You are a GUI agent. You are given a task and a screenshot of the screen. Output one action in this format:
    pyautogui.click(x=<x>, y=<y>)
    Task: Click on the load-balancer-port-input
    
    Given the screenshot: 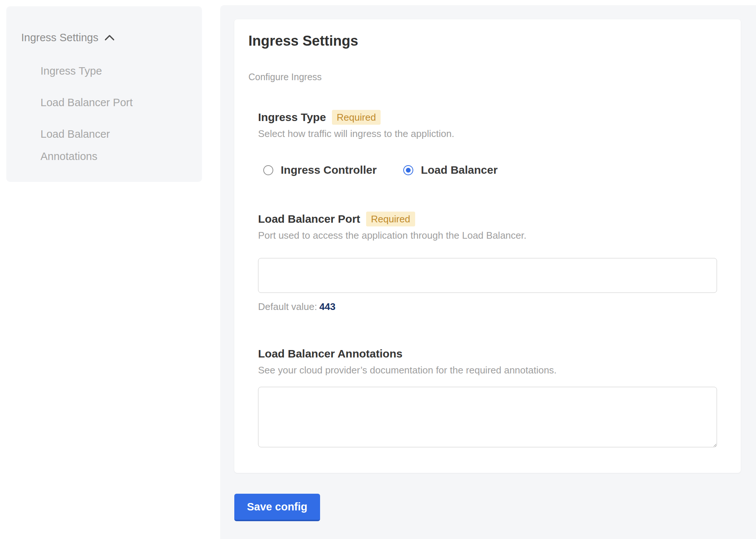 What is the action you would take?
    pyautogui.click(x=488, y=275)
    